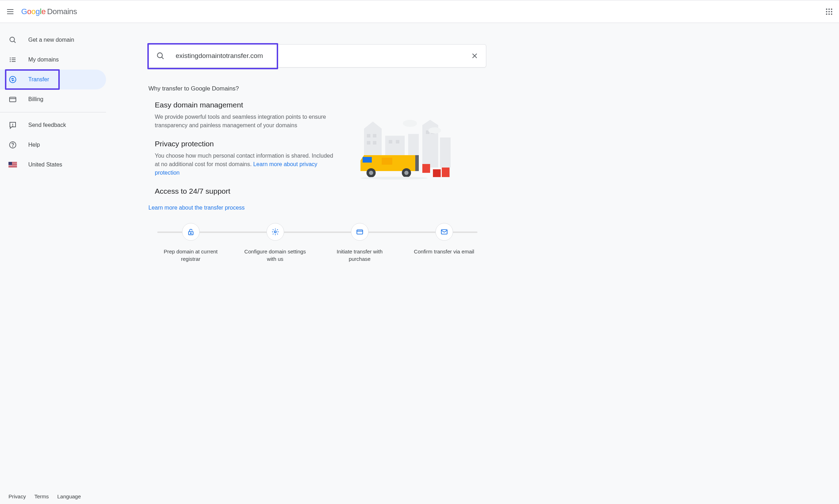 The image size is (839, 504). Describe the element at coordinates (45, 496) in the screenshot. I see `sidebar-footer-links: Privacy Terms Language` at that location.